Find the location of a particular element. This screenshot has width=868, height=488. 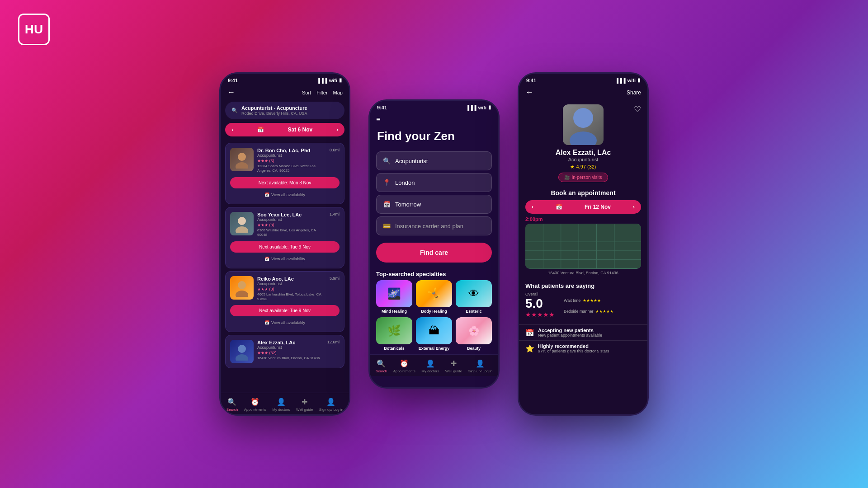

nav-doctors-center: 👤 My doctors is located at coordinates (430, 366).